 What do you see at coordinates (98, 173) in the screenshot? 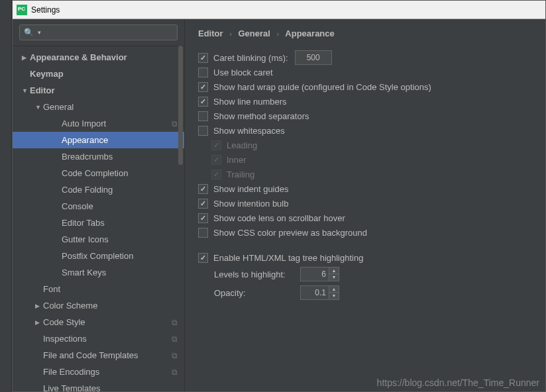
I see `tree-item-code-completion: Code Completion` at bounding box center [98, 173].